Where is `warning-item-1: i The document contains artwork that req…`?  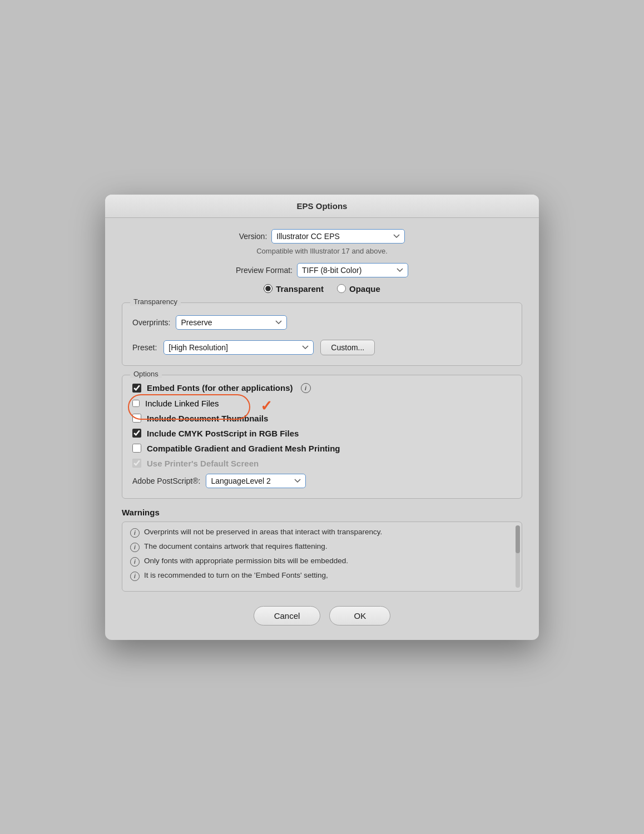 warning-item-1: i The document contains artwork that req… is located at coordinates (322, 547).